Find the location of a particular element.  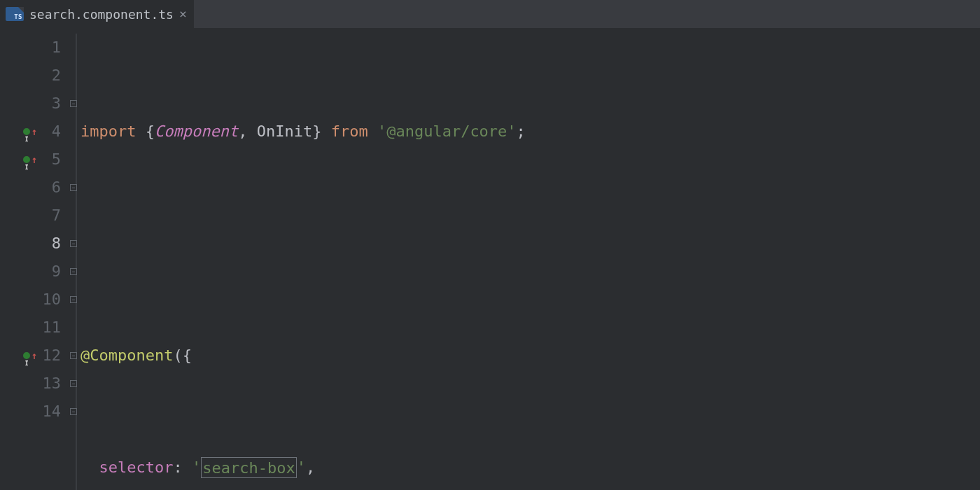

code-line: @Component({ is located at coordinates (531, 356).